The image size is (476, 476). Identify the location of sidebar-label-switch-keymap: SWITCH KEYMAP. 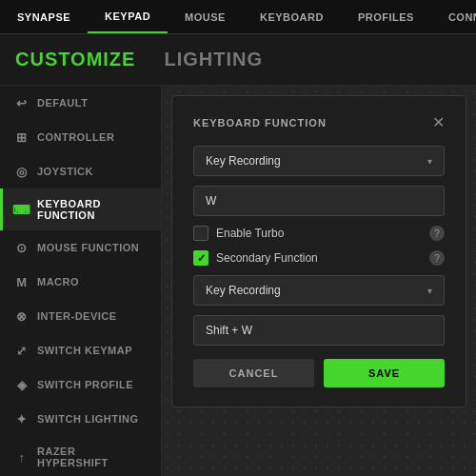
(85, 350).